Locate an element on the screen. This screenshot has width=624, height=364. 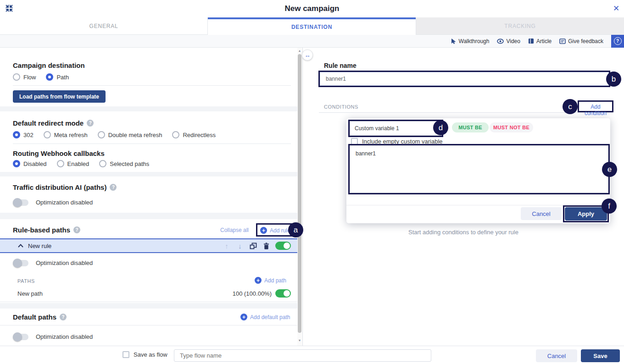
footer-cancel-button: Cancel is located at coordinates (557, 356).